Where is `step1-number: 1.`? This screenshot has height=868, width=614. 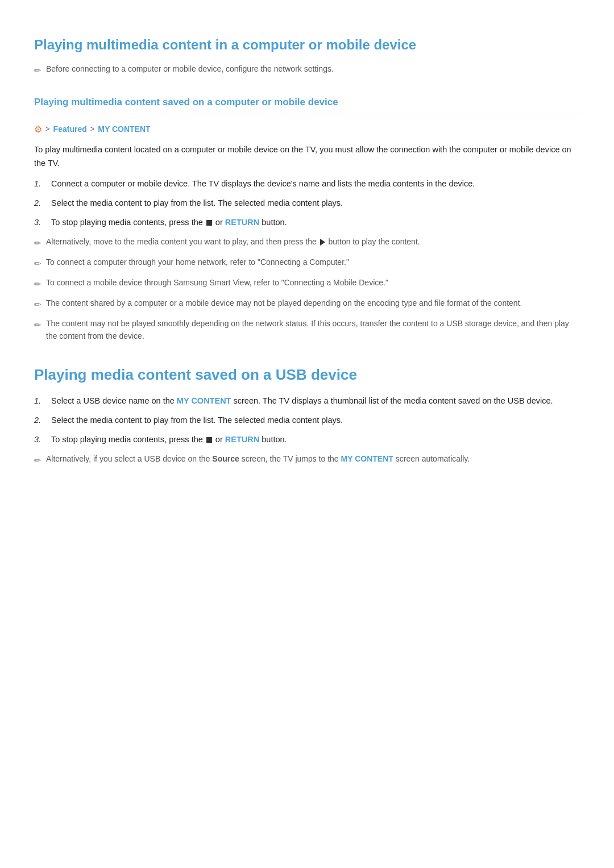 step1-number: 1. is located at coordinates (39, 184).